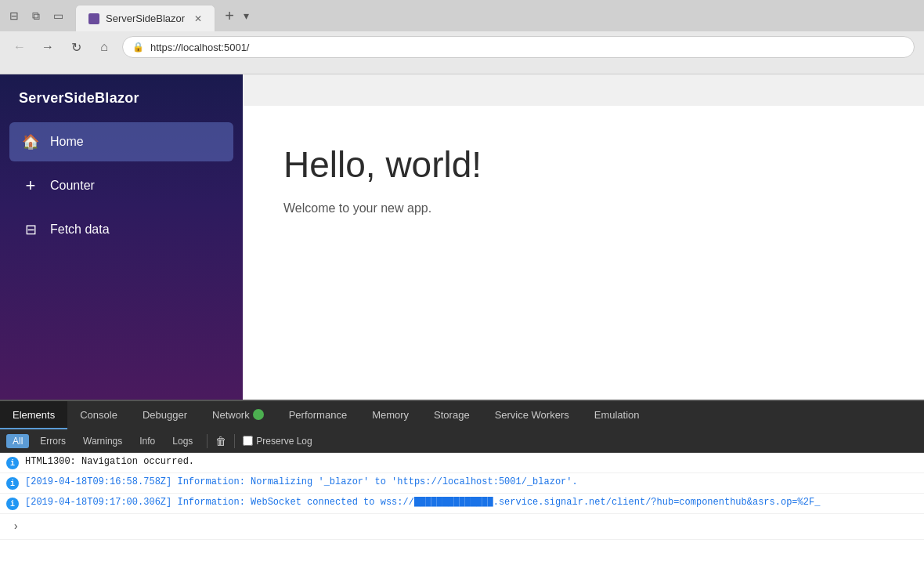 The width and height of the screenshot is (924, 572). Describe the element at coordinates (462, 38) in the screenshot. I see `browser-chrome: ⊟ ⧉ ▭ ServerSideBlazor ✕ + ▾ ← → ↻ ⌂ 🔒 h…` at that location.